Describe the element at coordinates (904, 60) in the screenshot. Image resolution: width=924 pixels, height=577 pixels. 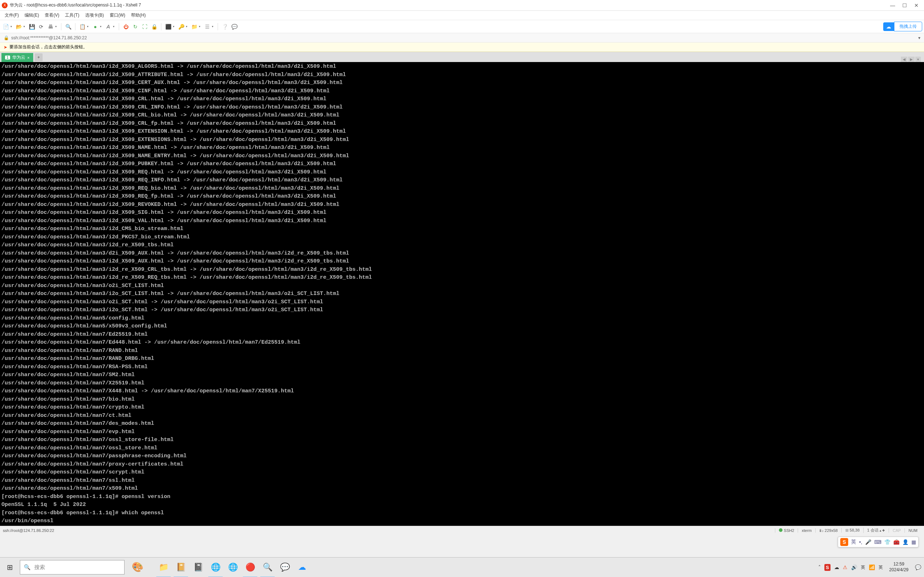
I see `tab-prev-button: ◀` at that location.